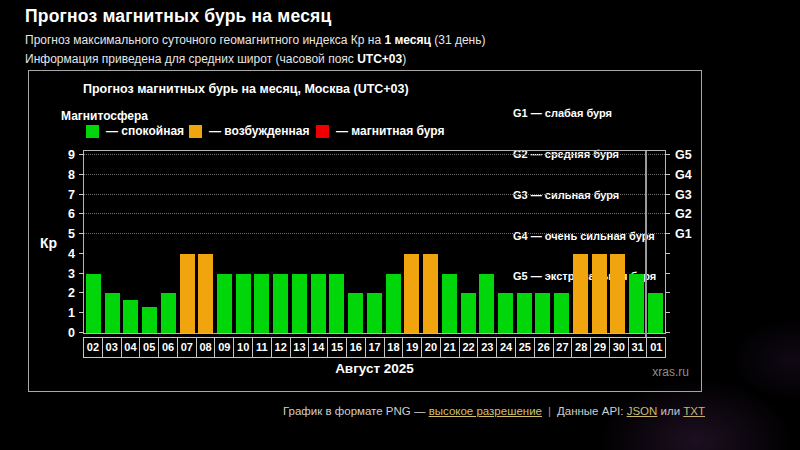 The height and width of the screenshot is (450, 800). What do you see at coordinates (145, 131) in the screenshot?
I see `legend-label-quiet: — спокойная` at bounding box center [145, 131].